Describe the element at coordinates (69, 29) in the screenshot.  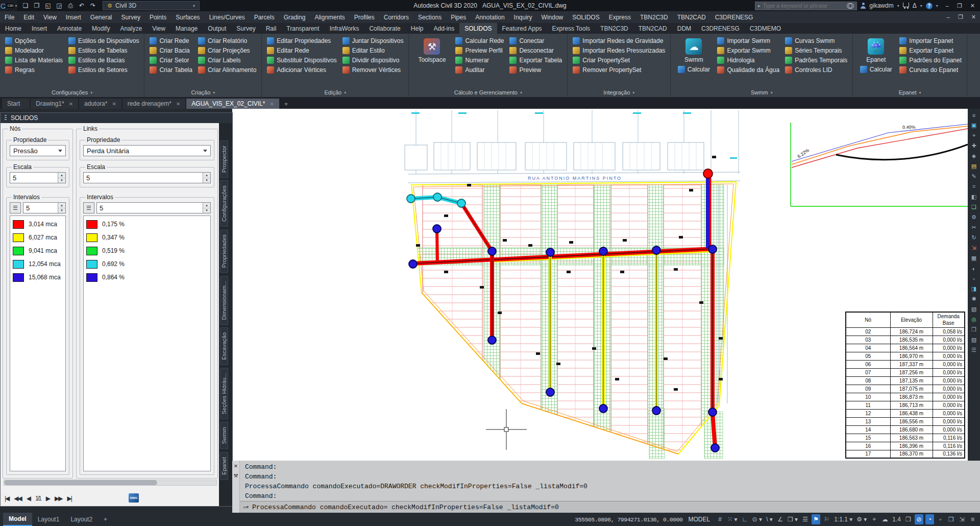
I see `ribbon-tab: Annotate` at that location.